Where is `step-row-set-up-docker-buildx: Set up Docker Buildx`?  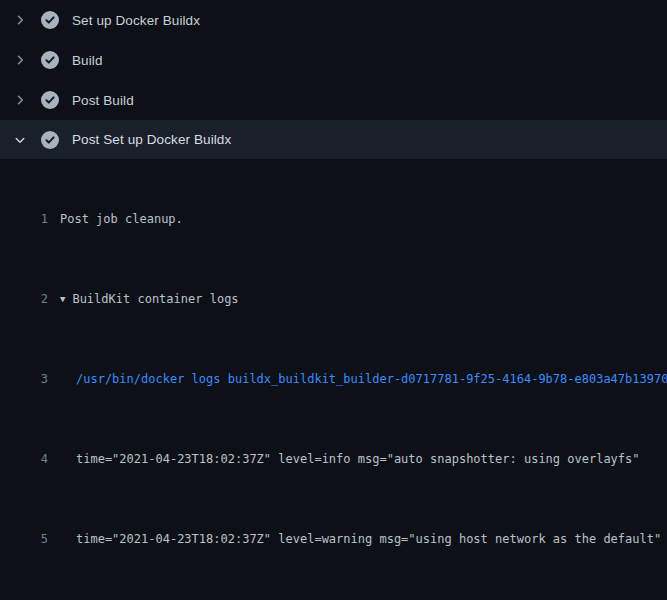
step-row-set-up-docker-buildx: Set up Docker Buildx is located at coordinates (334, 20).